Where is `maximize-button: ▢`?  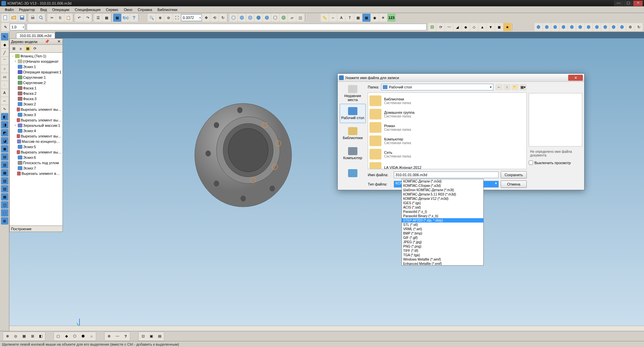 maximize-button: ▢ is located at coordinates (628, 3).